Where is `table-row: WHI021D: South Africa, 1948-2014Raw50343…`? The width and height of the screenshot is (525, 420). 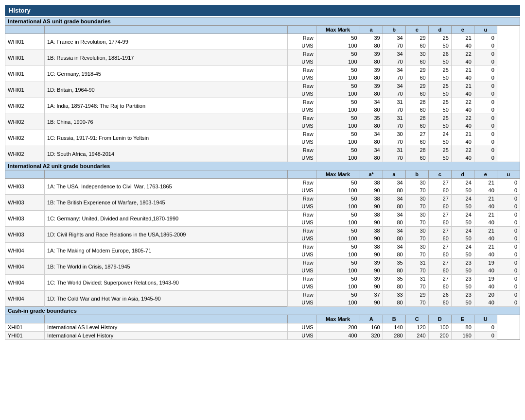
table-row: WHI021D: South Africa, 1948-2014Raw50343… is located at coordinates (262, 151).